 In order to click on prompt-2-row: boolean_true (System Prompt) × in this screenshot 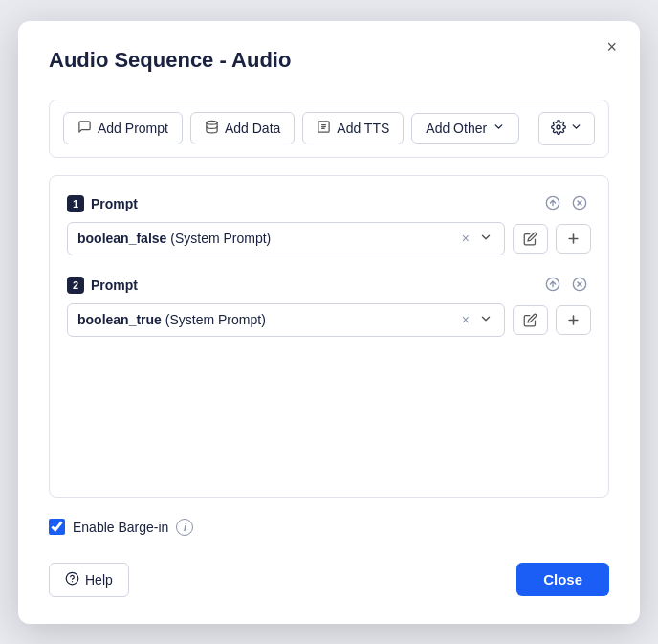, I will do `click(329, 320)`.